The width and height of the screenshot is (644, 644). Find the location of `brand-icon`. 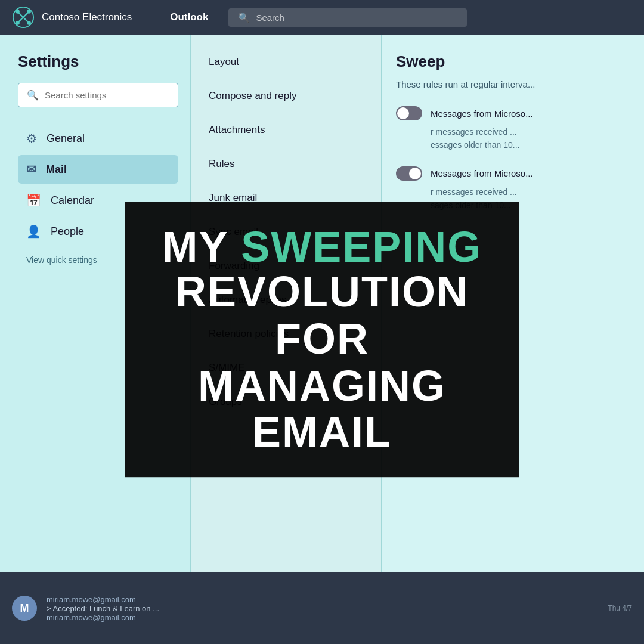

brand-icon is located at coordinates (23, 17).